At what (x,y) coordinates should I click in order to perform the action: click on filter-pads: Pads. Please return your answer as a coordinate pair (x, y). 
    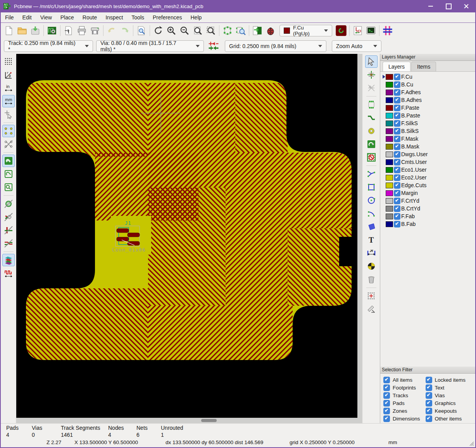
    Looking at the image, I should click on (402, 403).